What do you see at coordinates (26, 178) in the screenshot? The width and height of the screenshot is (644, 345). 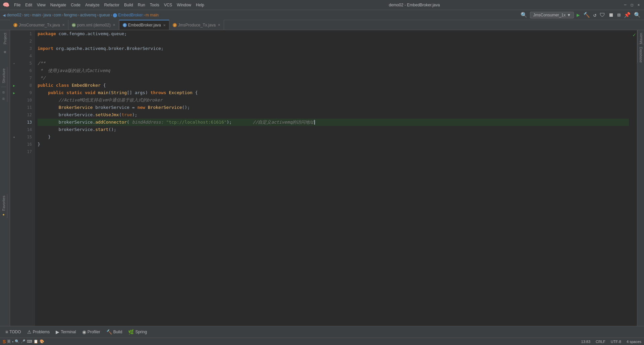 I see `line-numbers: 1 2 3 4 5 6 7 8 9 10 11 12 13 14 15 16 1…` at bounding box center [26, 178].